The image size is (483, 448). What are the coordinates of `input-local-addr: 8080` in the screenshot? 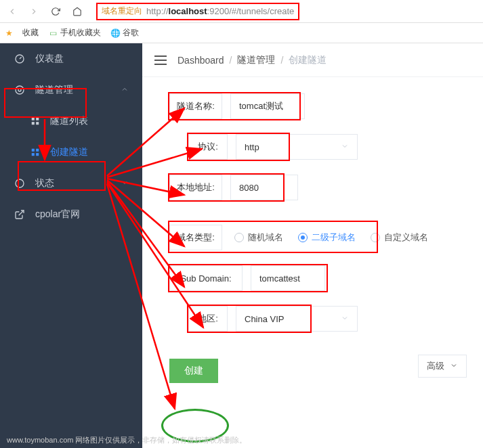 It's located at (264, 187).